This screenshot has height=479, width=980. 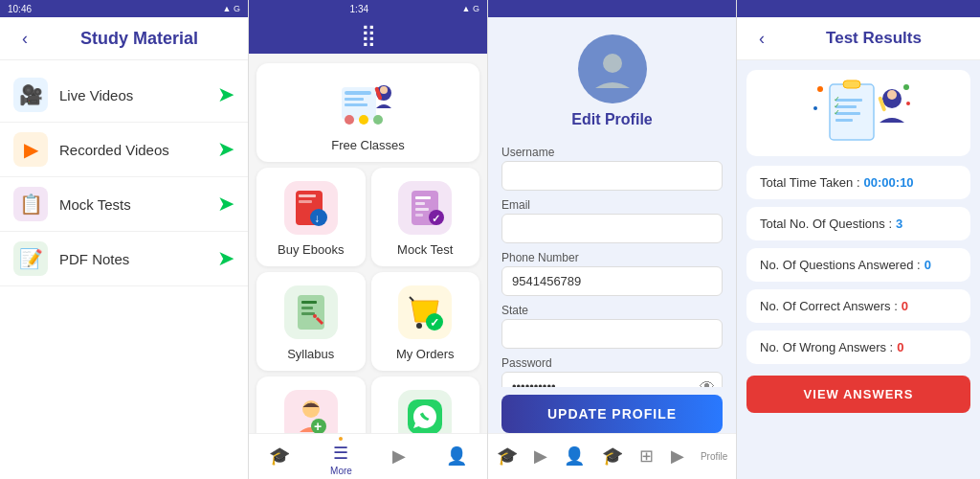 What do you see at coordinates (827, 347) in the screenshot?
I see `wrong-label: No. Of Wrong Answers :` at bounding box center [827, 347].